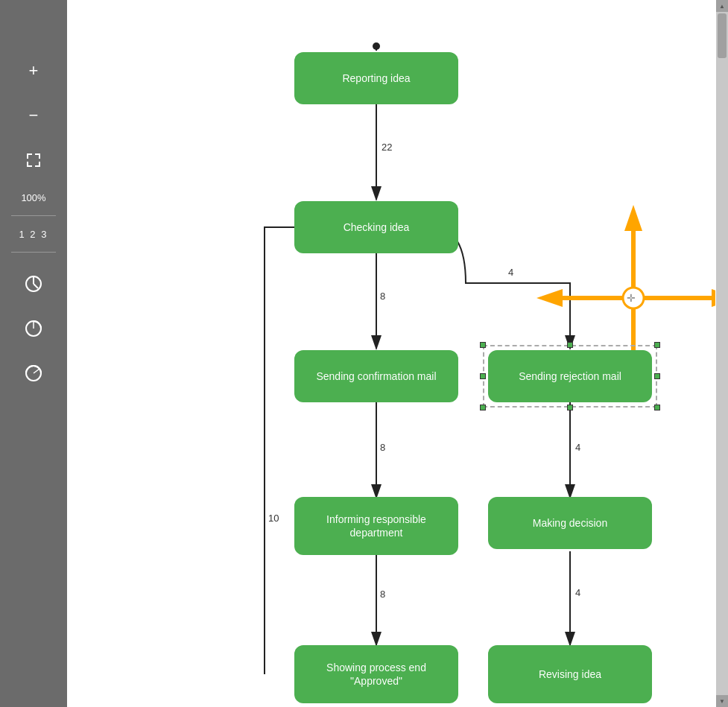 This screenshot has height=707, width=728. Describe the element at coordinates (34, 71) in the screenshot. I see `plus-icon: +` at that location.